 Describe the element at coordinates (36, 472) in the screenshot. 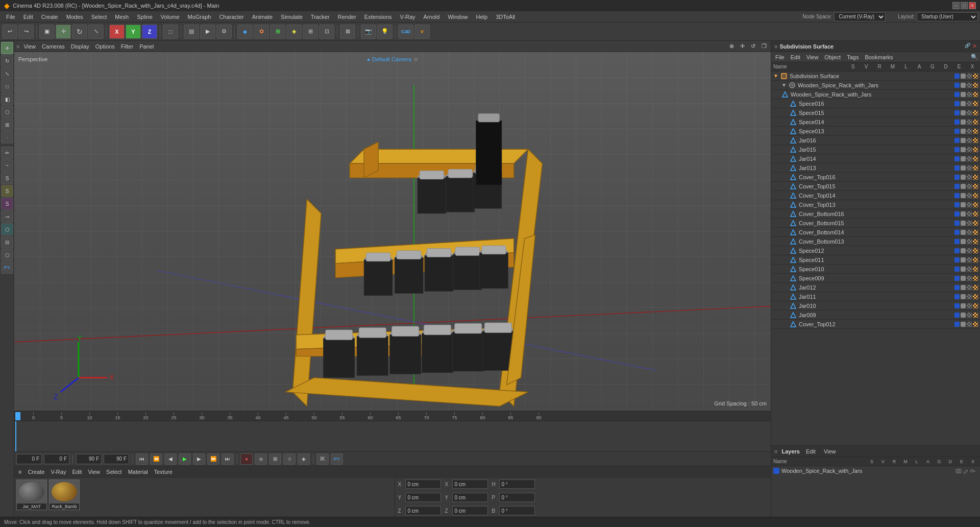

I see `mat-menu-create: Create` at that location.